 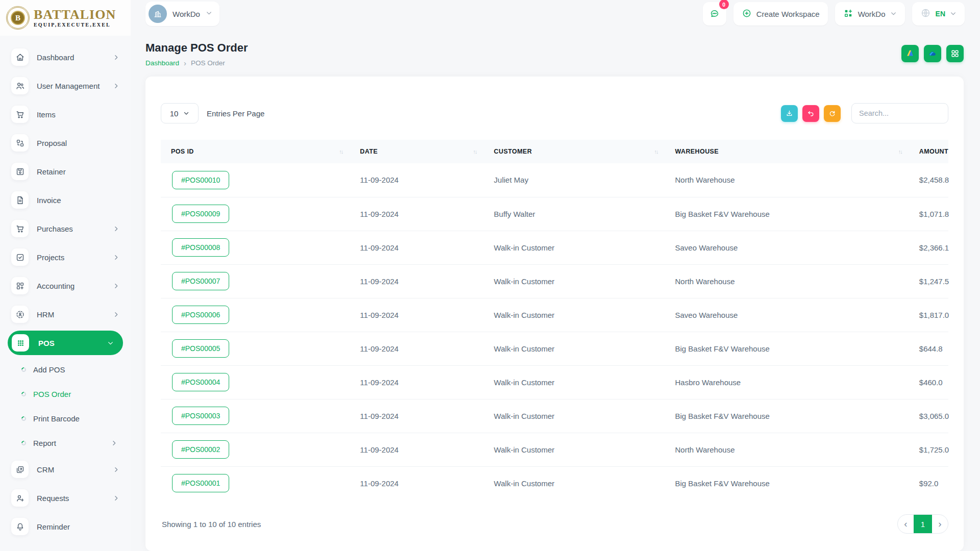 What do you see at coordinates (554, 214) in the screenshot?
I see `table-row: #POS00009 11-09-2024 Buffy Walter Big Ba…` at bounding box center [554, 214].